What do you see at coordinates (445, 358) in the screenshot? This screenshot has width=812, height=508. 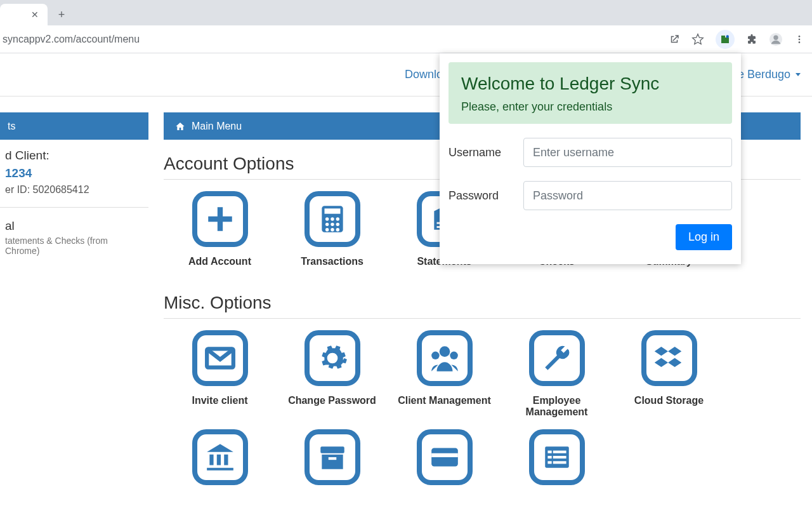 I see `users-icon` at bounding box center [445, 358].